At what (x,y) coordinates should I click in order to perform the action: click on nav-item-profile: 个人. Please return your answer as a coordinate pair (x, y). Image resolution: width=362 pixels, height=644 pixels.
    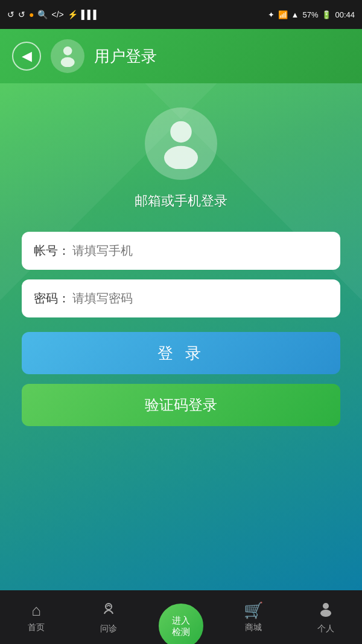
    Looking at the image, I should click on (326, 617).